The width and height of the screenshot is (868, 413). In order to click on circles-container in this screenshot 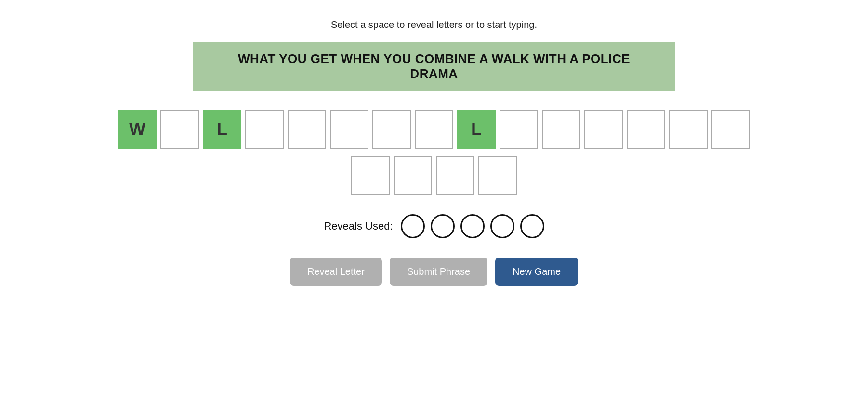, I will do `click(473, 226)`.